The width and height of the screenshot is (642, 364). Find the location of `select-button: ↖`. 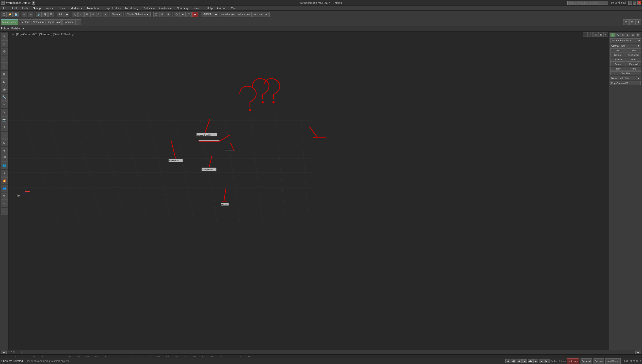

select-button: ↖ is located at coordinates (75, 14).